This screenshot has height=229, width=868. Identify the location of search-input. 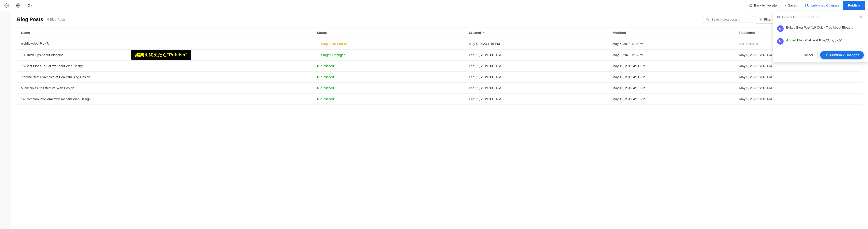
(731, 20).